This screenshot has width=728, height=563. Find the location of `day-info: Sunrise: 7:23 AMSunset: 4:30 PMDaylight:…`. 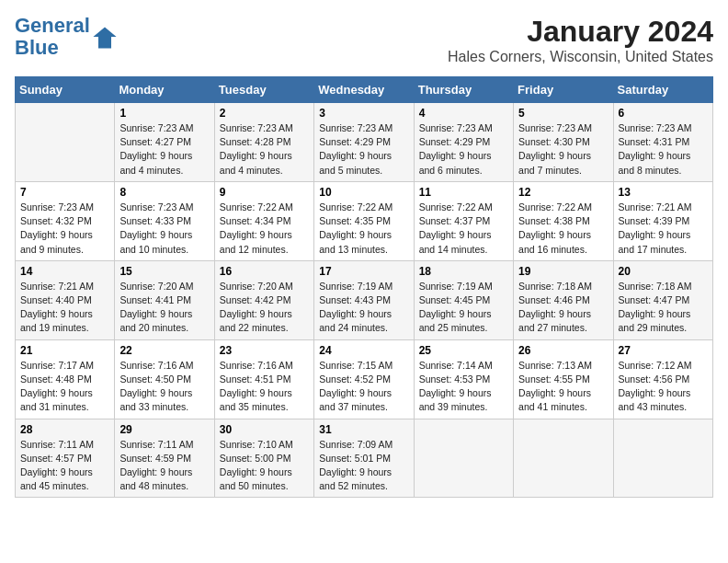

day-info: Sunrise: 7:23 AMSunset: 4:30 PMDaylight:… is located at coordinates (563, 149).